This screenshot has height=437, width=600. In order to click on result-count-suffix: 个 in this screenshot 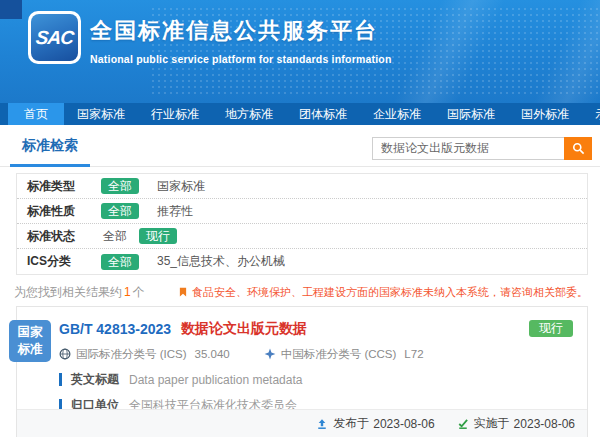, I will do `click(139, 292)`.